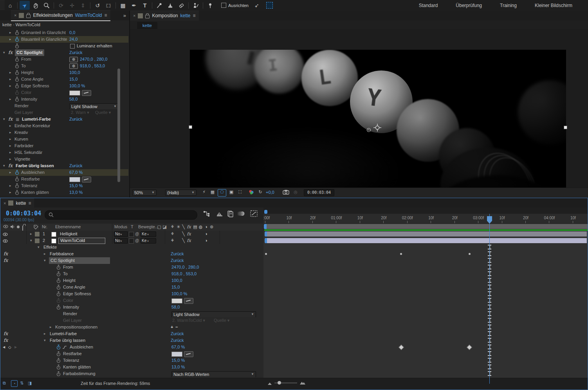 Image resolution: width=588 pixels, height=390 pixels. What do you see at coordinates (184, 274) in the screenshot?
I see `prop-value: 918,0 , 553,0` at bounding box center [184, 274].